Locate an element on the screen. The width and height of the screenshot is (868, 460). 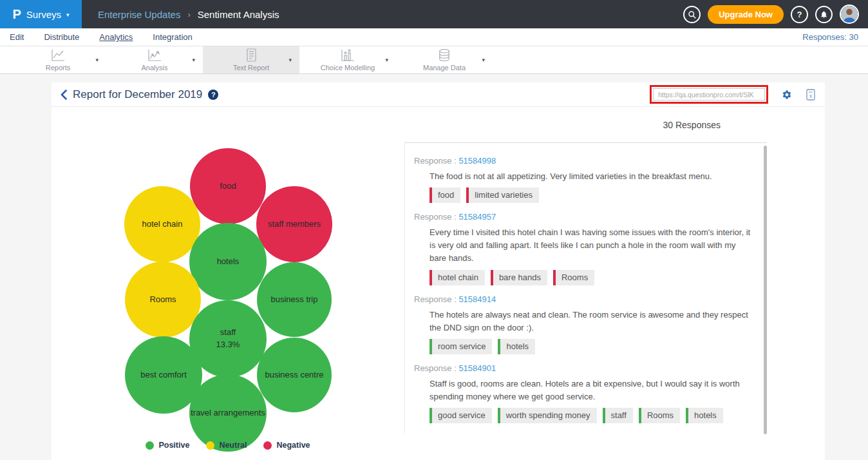
user-avatar is located at coordinates (849, 14).